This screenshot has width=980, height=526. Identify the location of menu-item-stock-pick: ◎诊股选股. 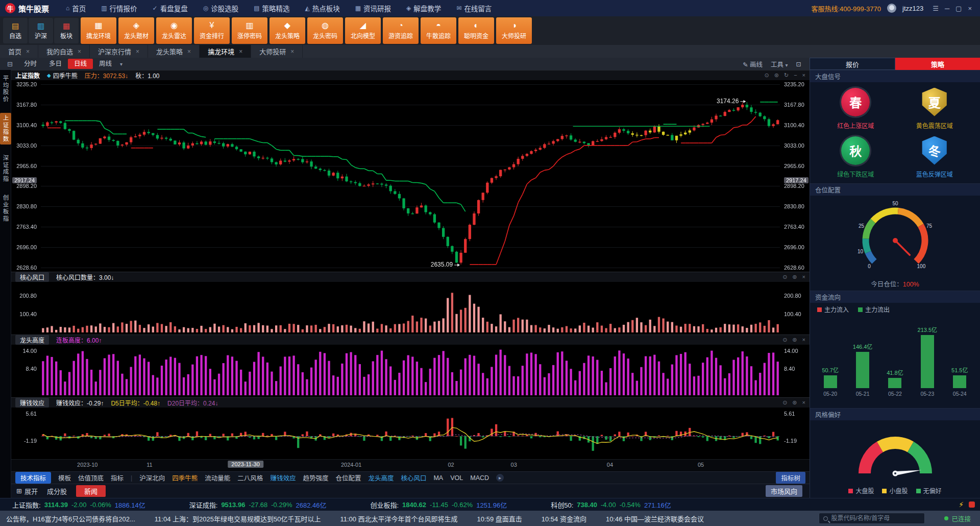
(220, 8).